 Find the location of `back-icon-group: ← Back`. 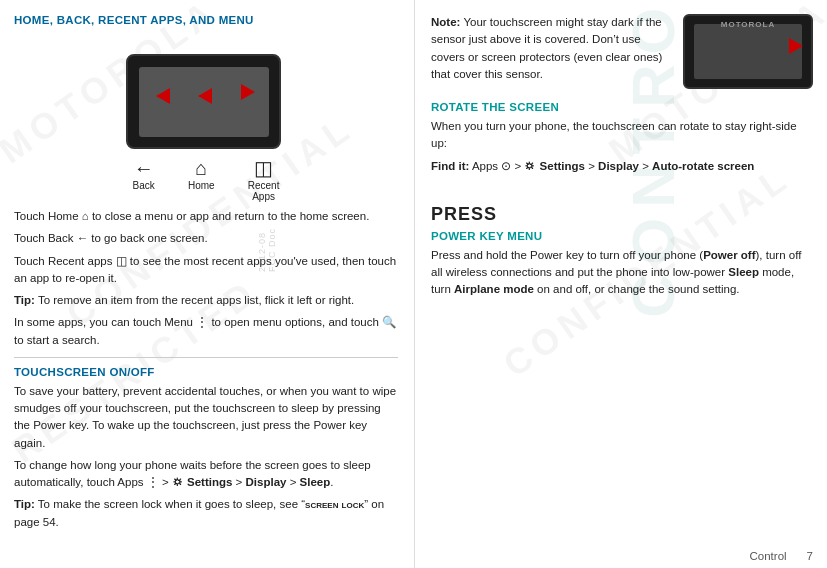

back-icon-group: ← Back is located at coordinates (144, 174).